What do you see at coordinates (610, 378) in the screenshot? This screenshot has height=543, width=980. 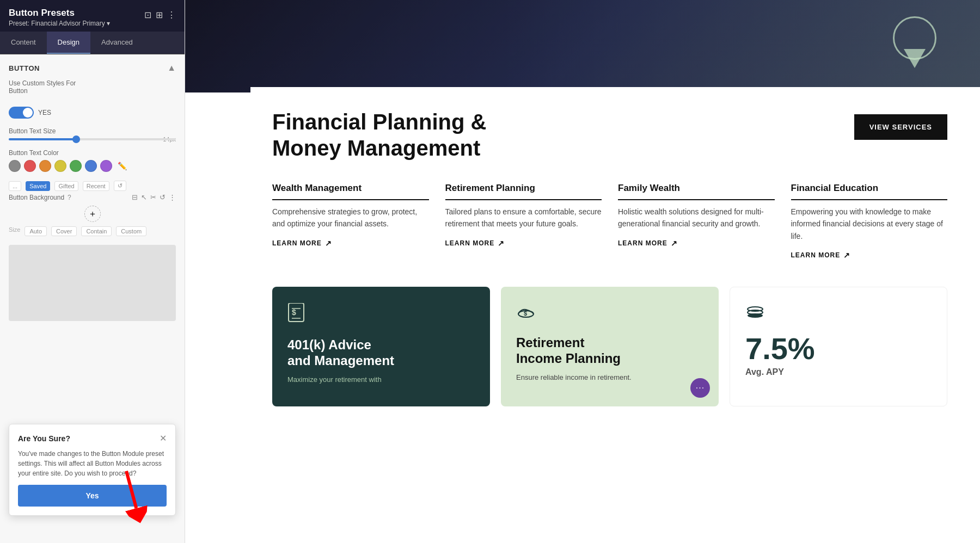 I see `income-text: Ensure reliable income in retirement.` at bounding box center [610, 378].